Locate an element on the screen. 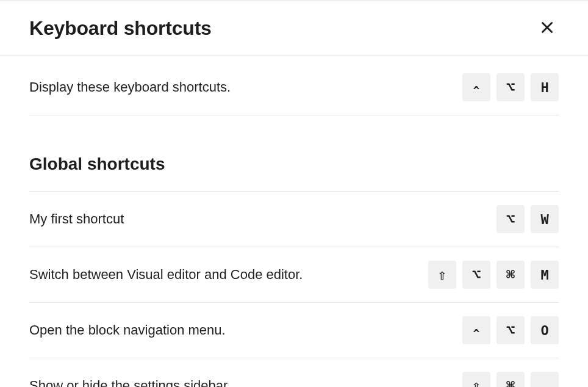 The image size is (588, 387). close-button is located at coordinates (547, 28).